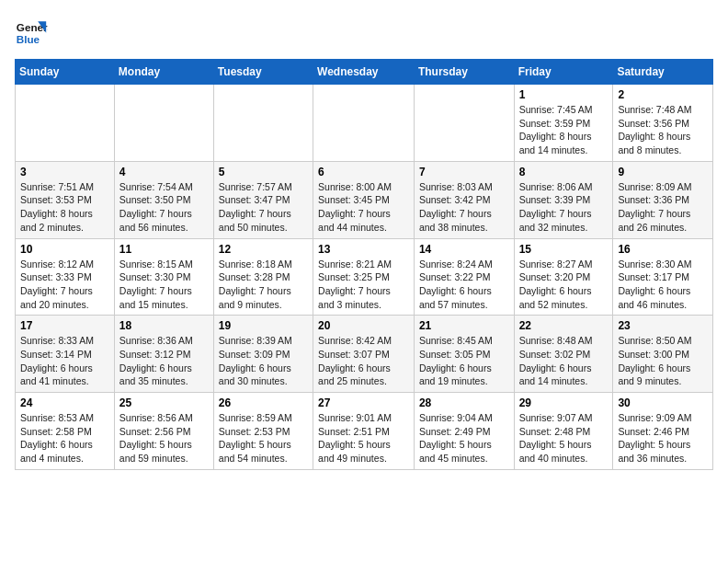 This screenshot has width=728, height=563. What do you see at coordinates (65, 277) in the screenshot?
I see `calendar-cell: 10Sunrise: 8:12 AM Sunset: 3:33 PM Dayli…` at bounding box center [65, 277].